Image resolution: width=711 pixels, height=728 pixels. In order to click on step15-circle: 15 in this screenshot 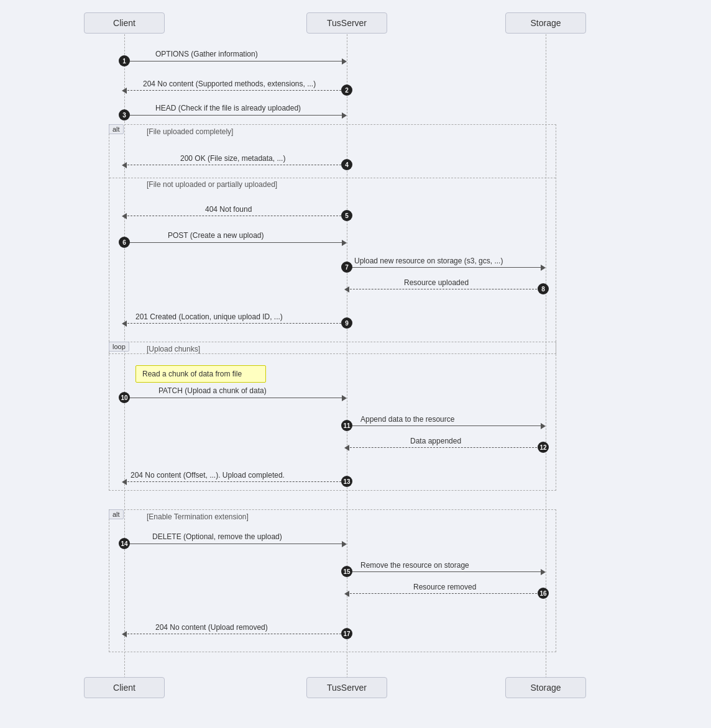, I will do `click(347, 571)`.